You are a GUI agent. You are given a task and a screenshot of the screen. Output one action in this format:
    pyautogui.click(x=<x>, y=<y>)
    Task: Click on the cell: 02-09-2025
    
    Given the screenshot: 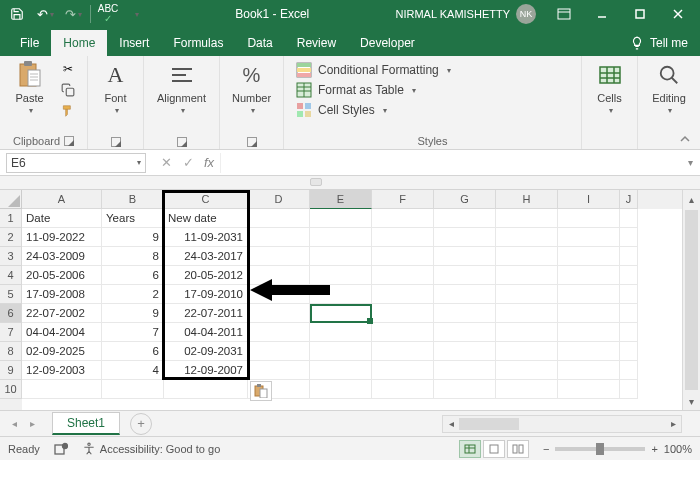 What is the action you would take?
    pyautogui.click(x=62, y=352)
    